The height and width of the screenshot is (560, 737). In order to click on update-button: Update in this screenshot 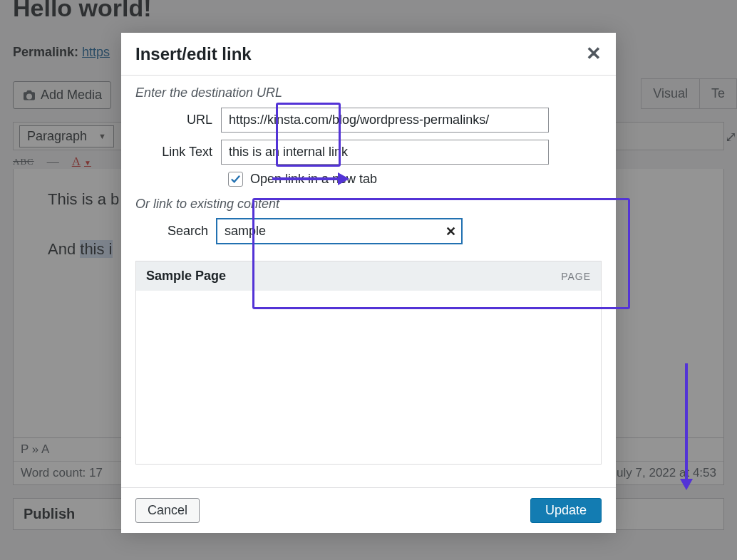, I will do `click(566, 510)`.